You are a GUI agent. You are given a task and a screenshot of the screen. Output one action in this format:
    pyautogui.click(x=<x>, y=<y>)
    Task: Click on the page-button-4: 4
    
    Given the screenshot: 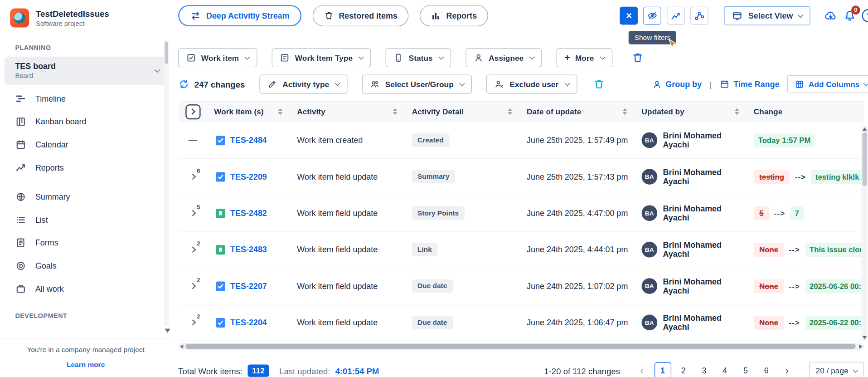 What is the action you would take?
    pyautogui.click(x=725, y=370)
    